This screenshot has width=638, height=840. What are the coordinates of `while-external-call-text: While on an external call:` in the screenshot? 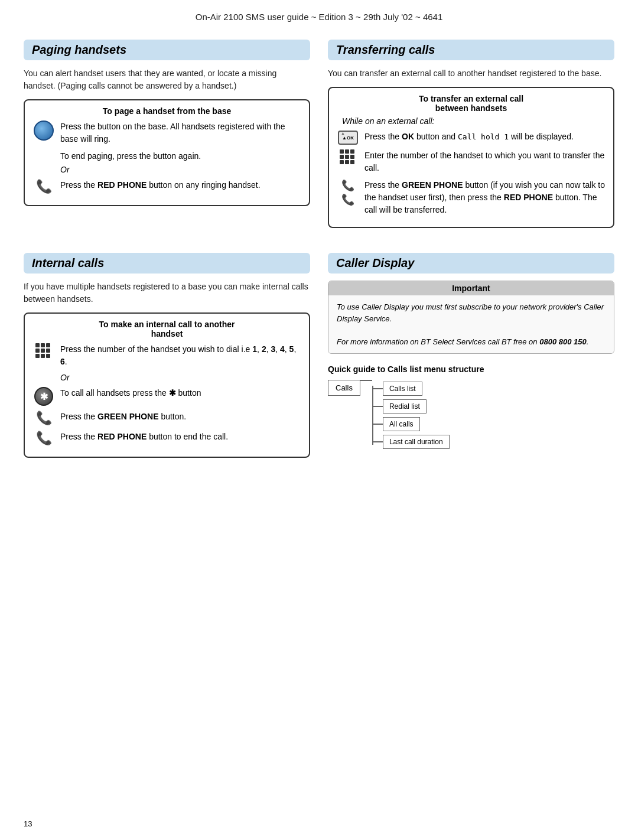 It's located at (388, 121).